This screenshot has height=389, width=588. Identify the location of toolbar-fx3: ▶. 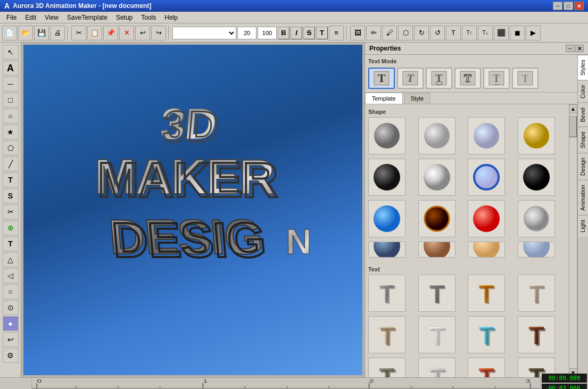
(533, 33).